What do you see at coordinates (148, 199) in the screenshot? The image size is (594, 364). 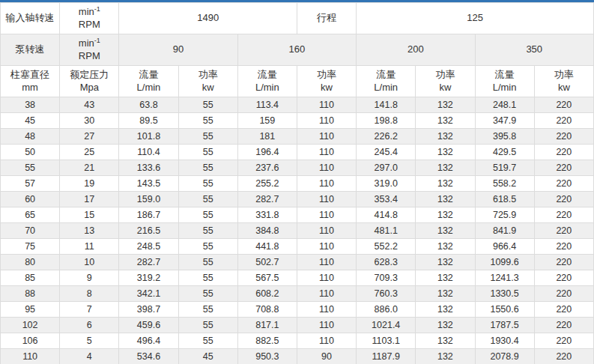 I see `cell: 159.0` at bounding box center [148, 199].